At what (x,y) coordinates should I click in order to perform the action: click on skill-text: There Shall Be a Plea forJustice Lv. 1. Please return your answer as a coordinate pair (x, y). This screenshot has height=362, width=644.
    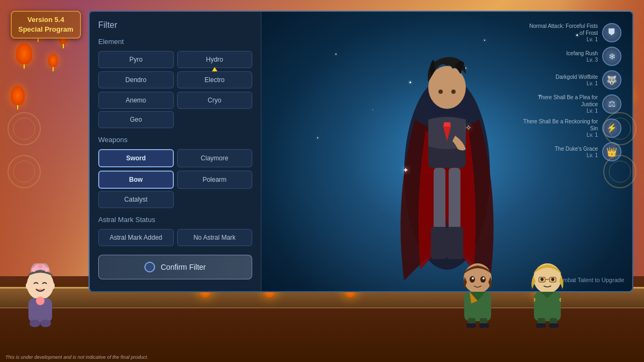
    Looking at the image, I should click on (551, 104).